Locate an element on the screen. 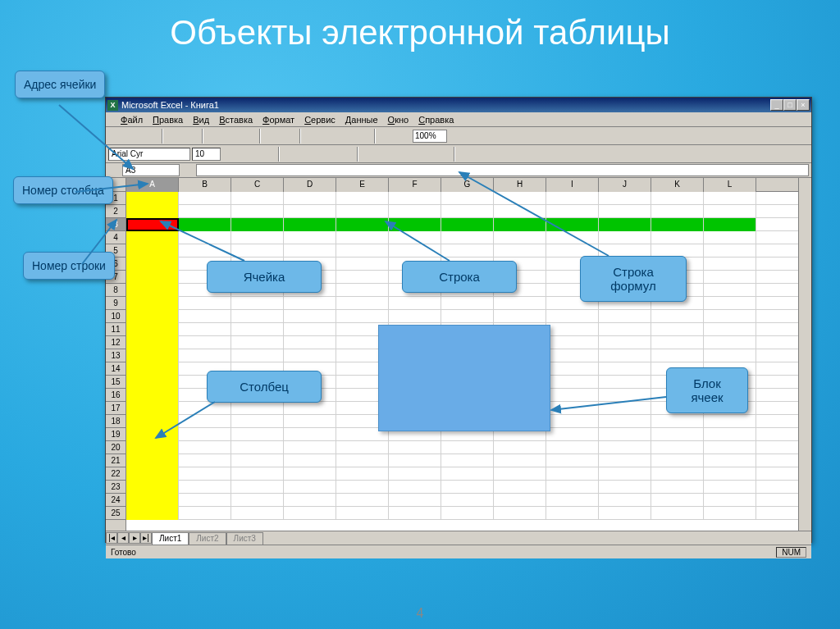 This screenshot has height=629, width=840. indent-inc-icon is located at coordinates (485, 154).